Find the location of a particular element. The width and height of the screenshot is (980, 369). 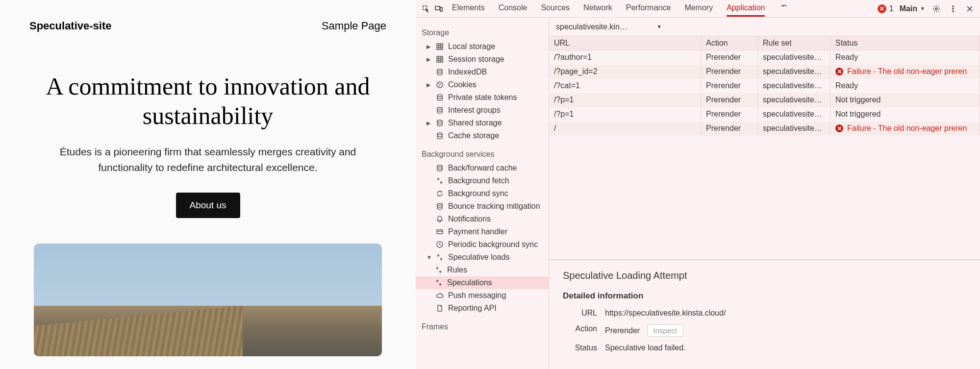

sidebar-item: ▶Cookies is located at coordinates (482, 85).